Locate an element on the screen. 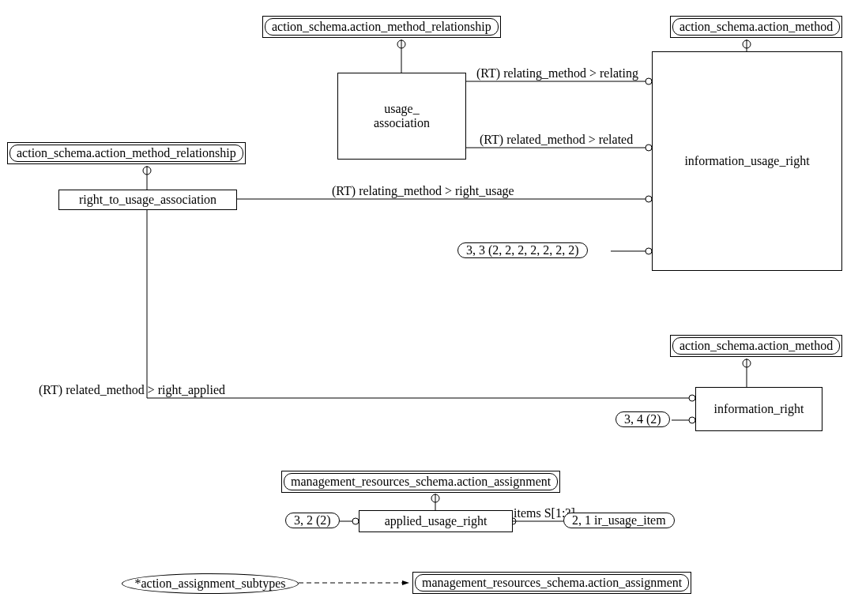  ellipse-action-assignment-subtypes: *action_assignment_subtypes is located at coordinates (210, 584).